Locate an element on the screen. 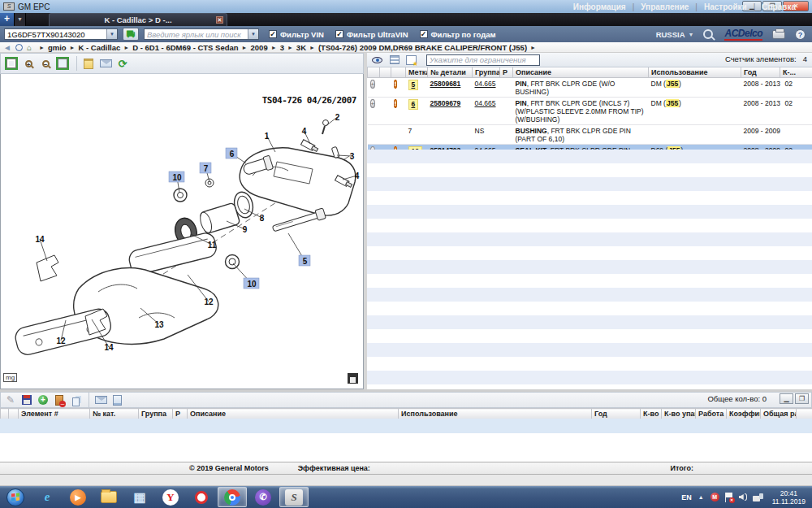 The height and width of the screenshot is (508, 812). new-tab-button: + is located at coordinates (7, 20).